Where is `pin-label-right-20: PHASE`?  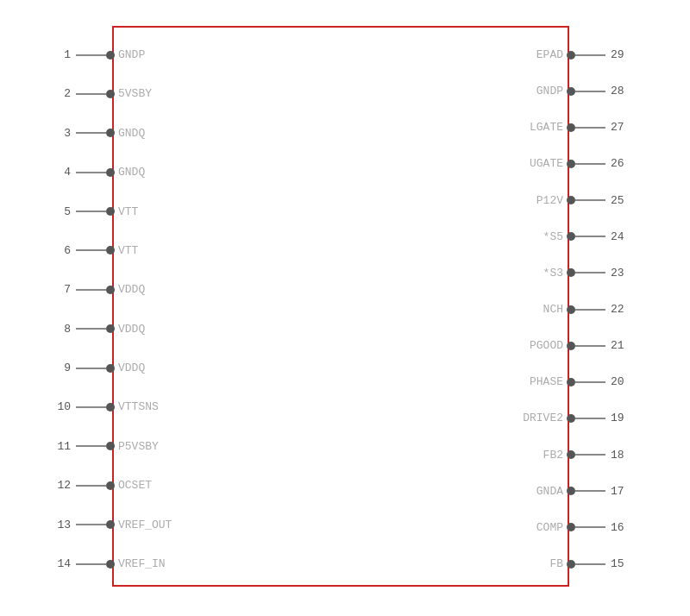
pin-label-right-20: PHASE is located at coordinates (547, 381).